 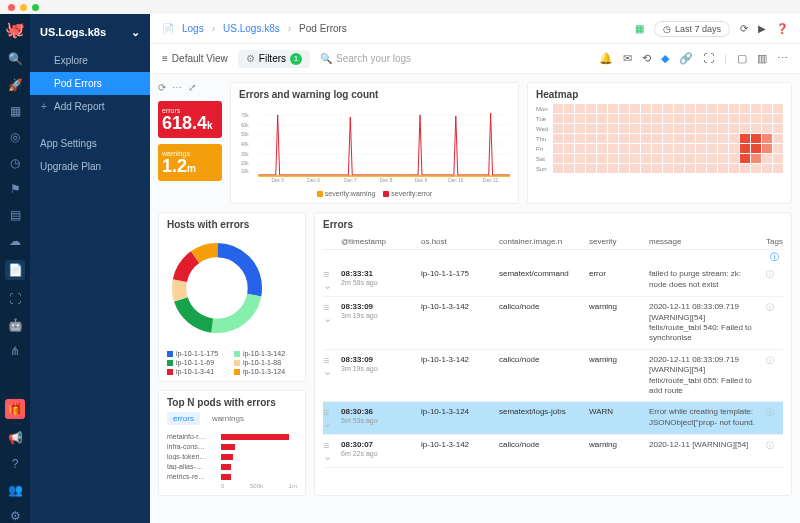 I want to click on team-icon: 👥, so click(x=15, y=490).